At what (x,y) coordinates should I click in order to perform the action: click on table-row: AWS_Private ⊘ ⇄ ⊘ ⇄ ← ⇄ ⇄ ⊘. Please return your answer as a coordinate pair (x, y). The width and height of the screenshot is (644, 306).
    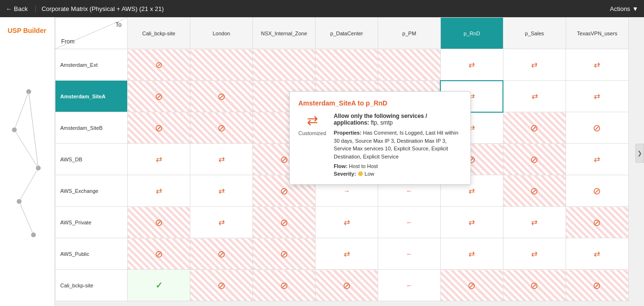
    Looking at the image, I should click on (342, 222).